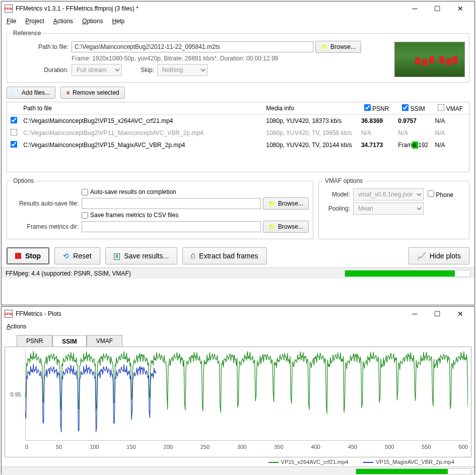 This screenshot has height=475, width=476. What do you see at coordinates (160, 209) in the screenshot?
I see `options-fieldset: Options Auto-save results on completion …` at bounding box center [160, 209].